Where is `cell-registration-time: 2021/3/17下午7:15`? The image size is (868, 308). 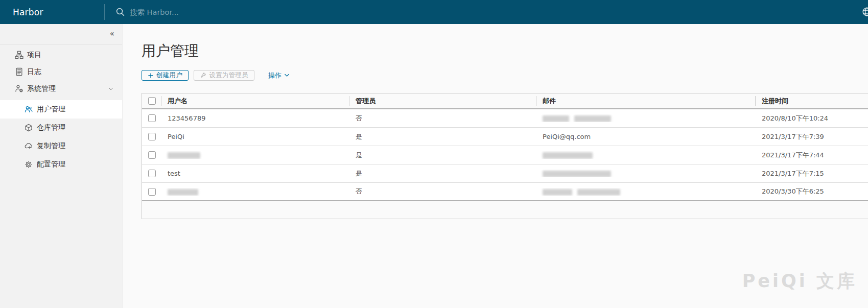 cell-registration-time: 2021/3/17下午7:15 is located at coordinates (811, 174).